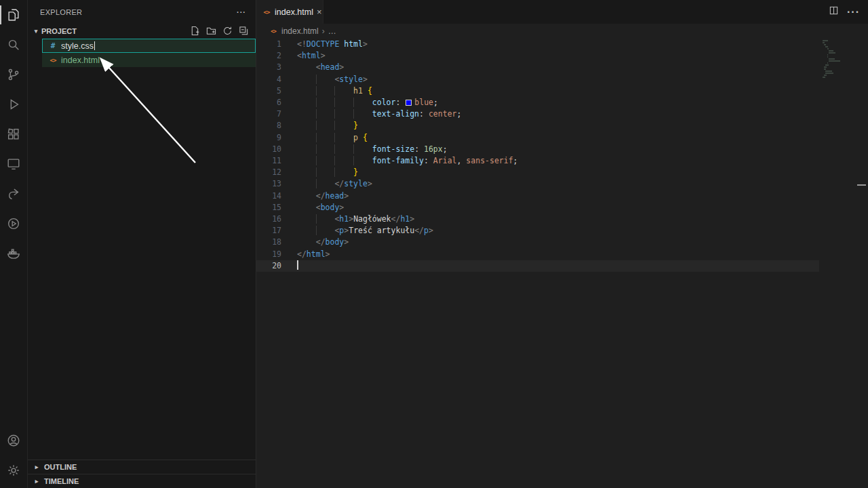  I want to click on code-line-3: 3 <head>, so click(538, 68).